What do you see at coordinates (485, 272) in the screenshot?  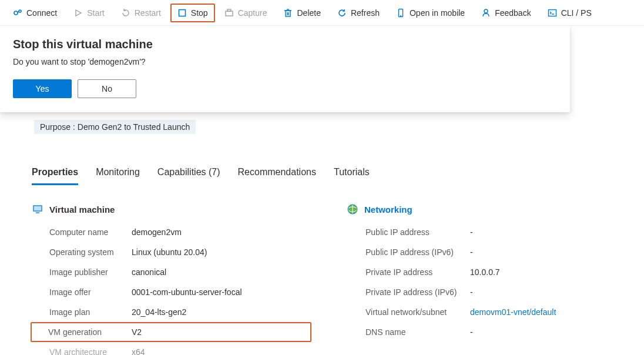 I see `value: 10.0.0.7` at bounding box center [485, 272].